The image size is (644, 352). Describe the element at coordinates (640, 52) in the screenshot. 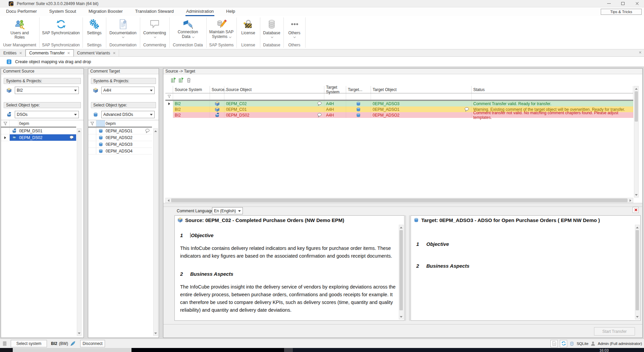

I see `close-tab-strip-icon` at that location.